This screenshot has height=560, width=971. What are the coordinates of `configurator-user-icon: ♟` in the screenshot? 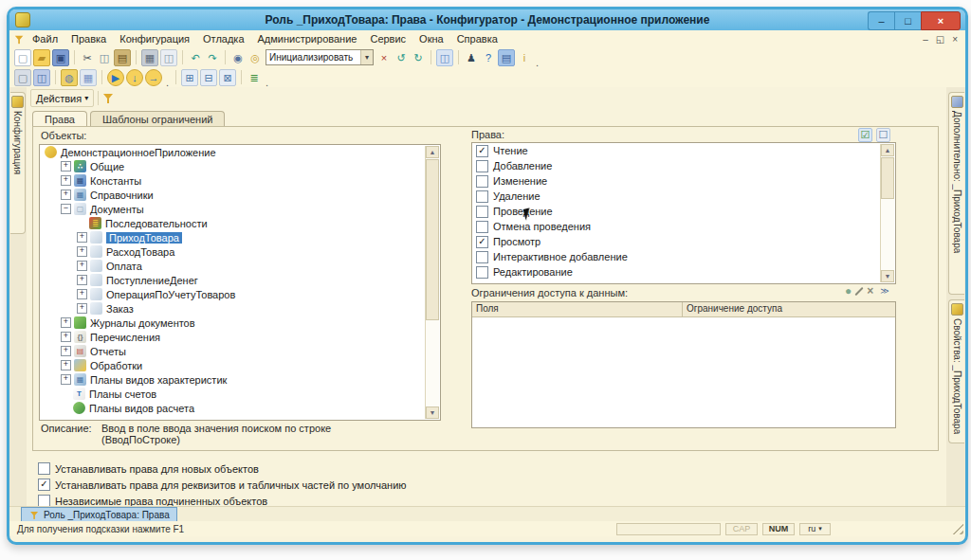 It's located at (471, 58).